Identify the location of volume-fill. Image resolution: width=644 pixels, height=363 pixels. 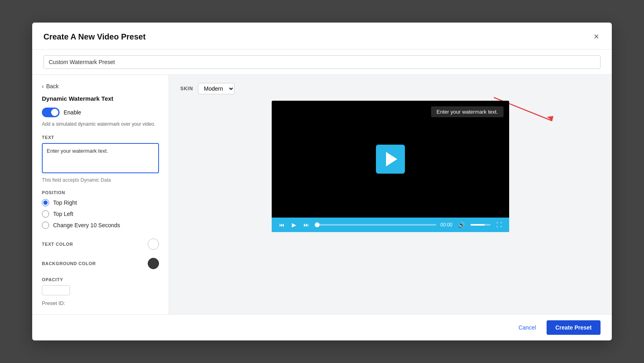
(477, 225).